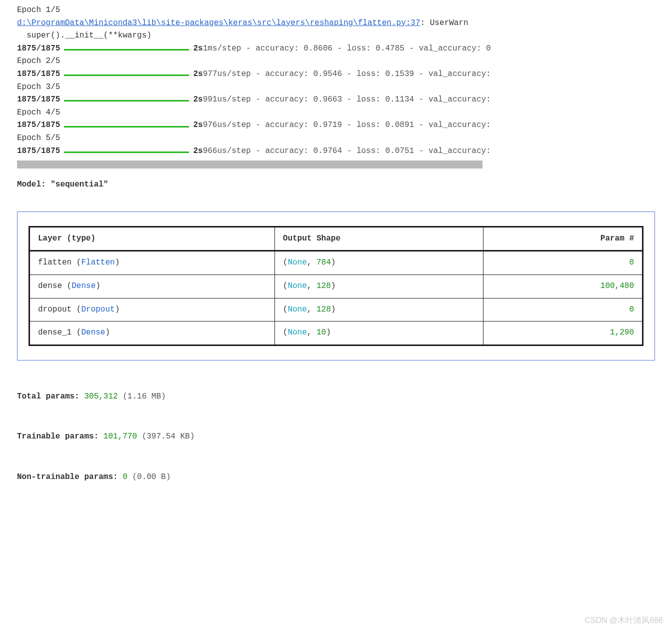 The height and width of the screenshot is (632, 672). I want to click on layer-cell: dense (Dense), so click(152, 286).